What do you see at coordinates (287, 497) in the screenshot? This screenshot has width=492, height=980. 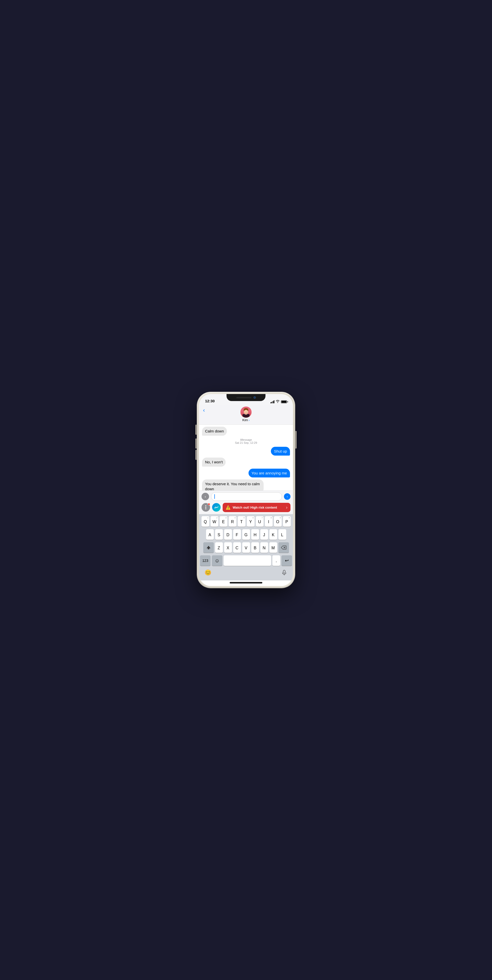 I see `send-button: ↑` at bounding box center [287, 497].